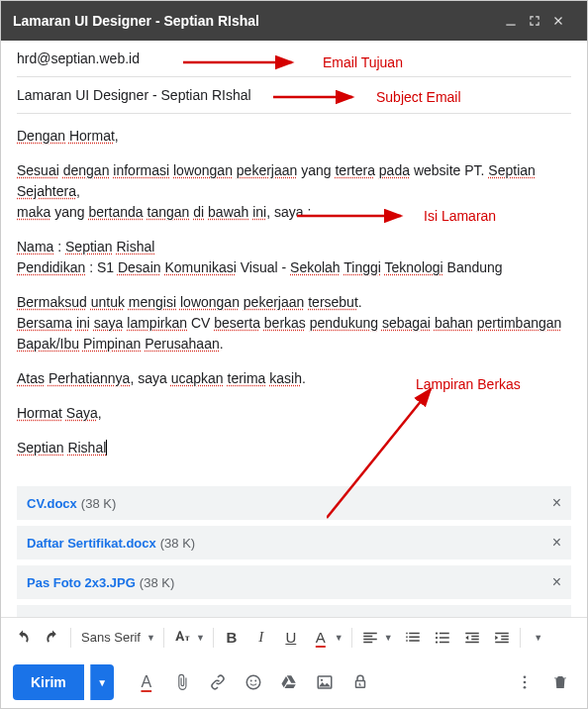  Describe the element at coordinates (202, 638) in the screenshot. I see `size-caret-icon: ▼` at that location.